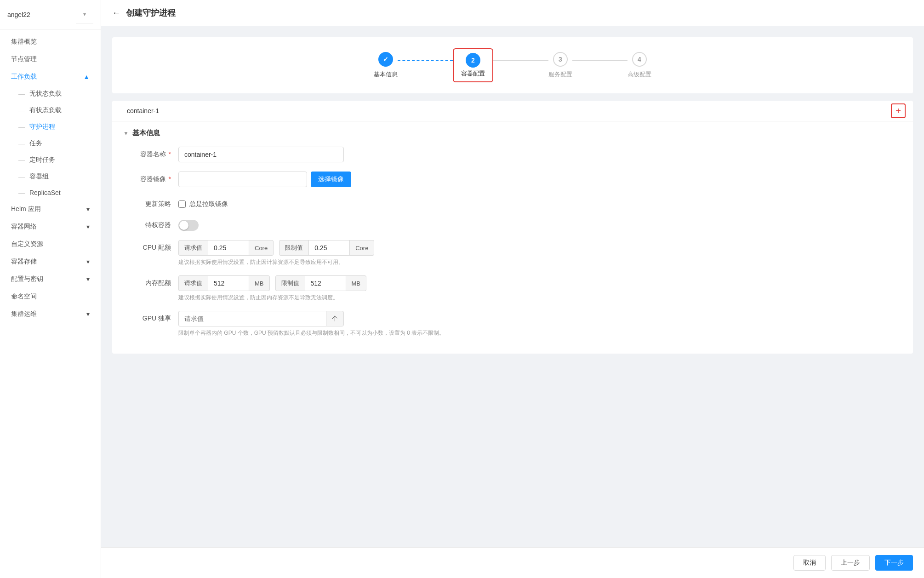  What do you see at coordinates (513, 202) in the screenshot?
I see `update-policy-row: 更新策略 总是拉取镜像` at bounding box center [513, 202].